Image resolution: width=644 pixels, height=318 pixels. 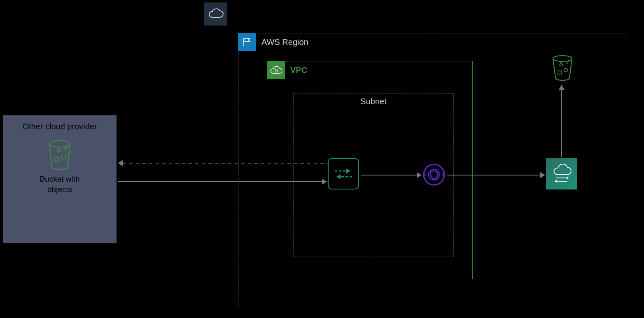 I want to click on cloud-icon, so click(x=216, y=14).